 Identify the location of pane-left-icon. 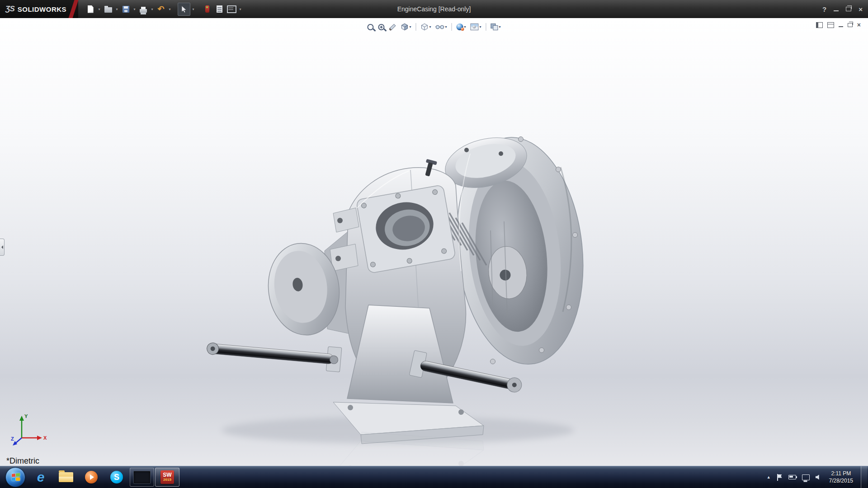
(819, 25).